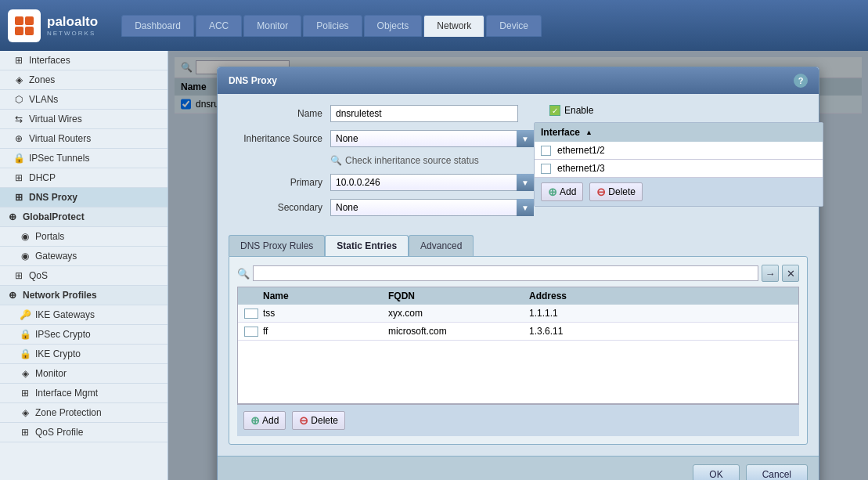  I want to click on modal-tabs: DNS Proxy Rules Static Entries Advanced, so click(518, 246).